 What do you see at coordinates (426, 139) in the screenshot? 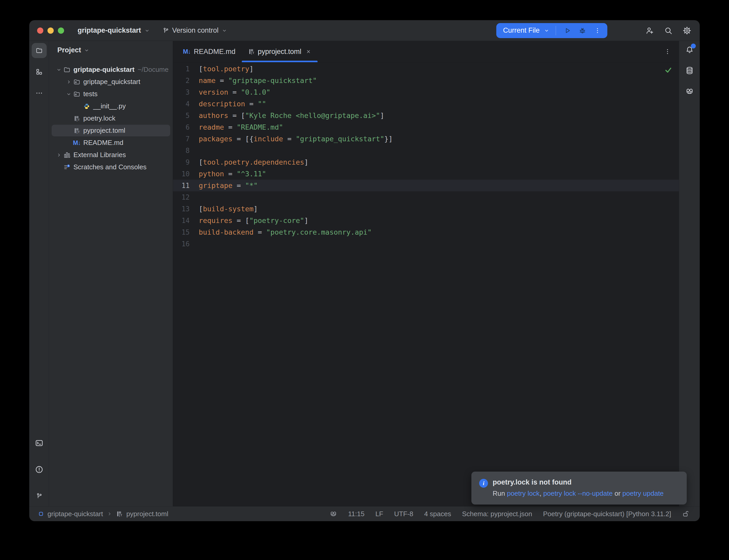
I see `code-line: 7packages = [{include = "griptape_quicks…` at bounding box center [426, 139].